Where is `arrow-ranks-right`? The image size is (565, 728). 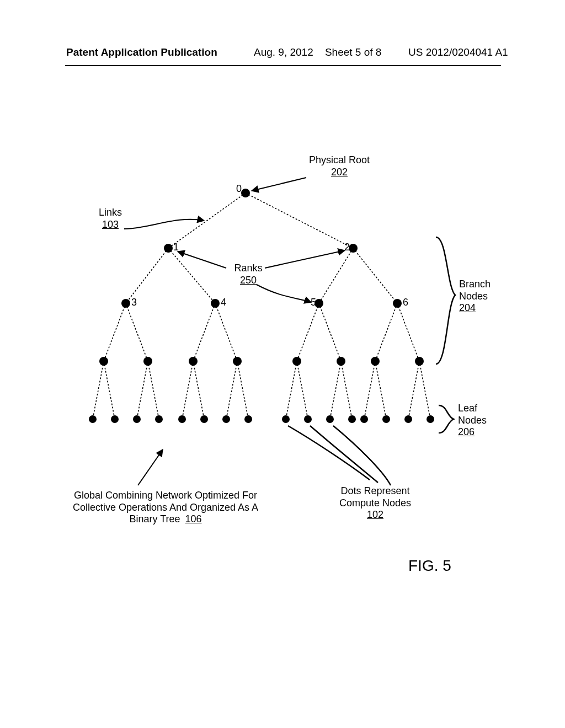 arrow-ranks-right is located at coordinates (305, 259).